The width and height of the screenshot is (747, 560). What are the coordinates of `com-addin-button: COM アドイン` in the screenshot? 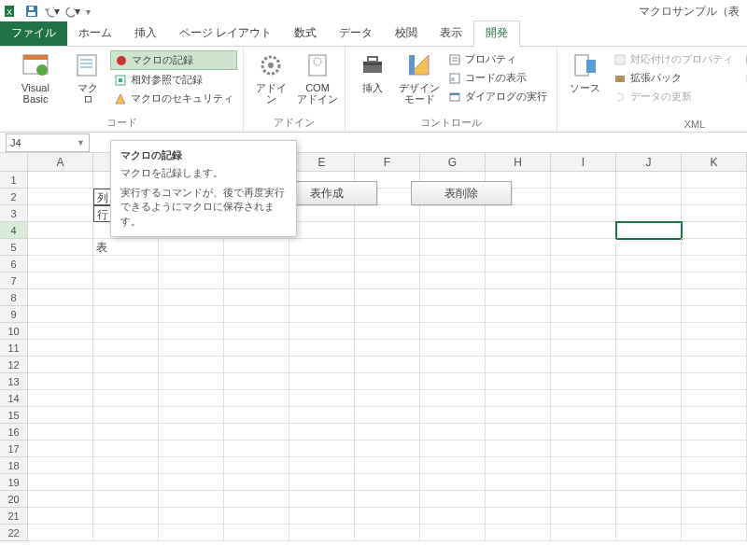 It's located at (317, 82).